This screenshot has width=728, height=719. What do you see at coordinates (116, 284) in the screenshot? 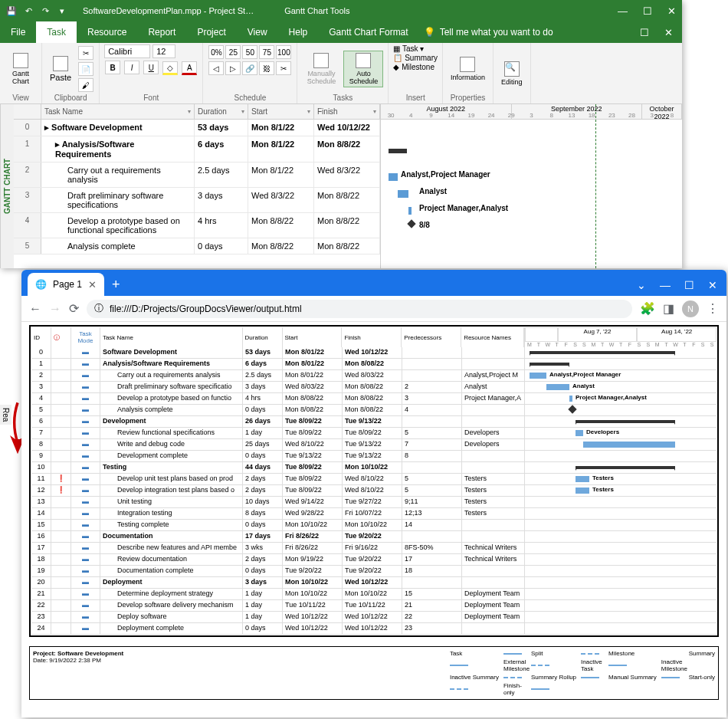
I see `new-tab-button: +` at bounding box center [116, 284].